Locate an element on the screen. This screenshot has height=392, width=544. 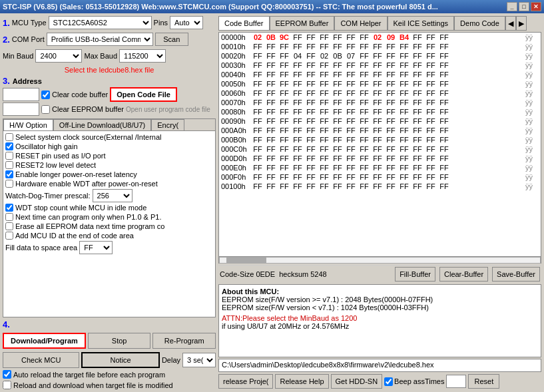
buffer-tabs: Code Buffer EEPROM Buffer COM Helper Kei… is located at coordinates (380, 23).